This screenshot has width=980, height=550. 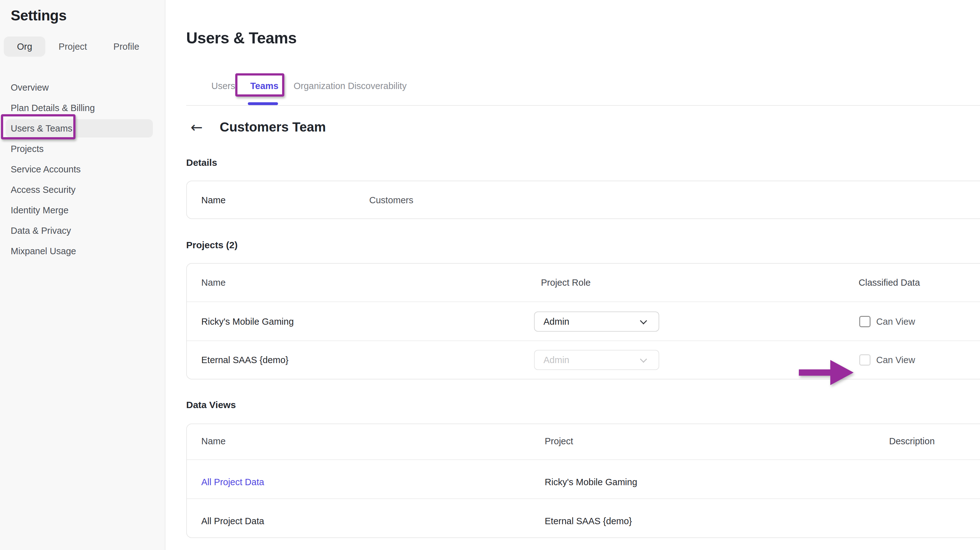 What do you see at coordinates (391, 200) in the screenshot?
I see `details-name-value: Customers` at bounding box center [391, 200].